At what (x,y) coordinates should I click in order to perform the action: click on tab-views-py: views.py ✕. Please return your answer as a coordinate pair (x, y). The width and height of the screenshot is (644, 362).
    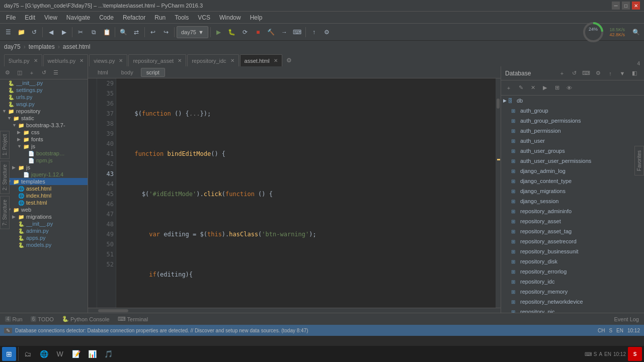
    Looking at the image, I should click on (108, 60).